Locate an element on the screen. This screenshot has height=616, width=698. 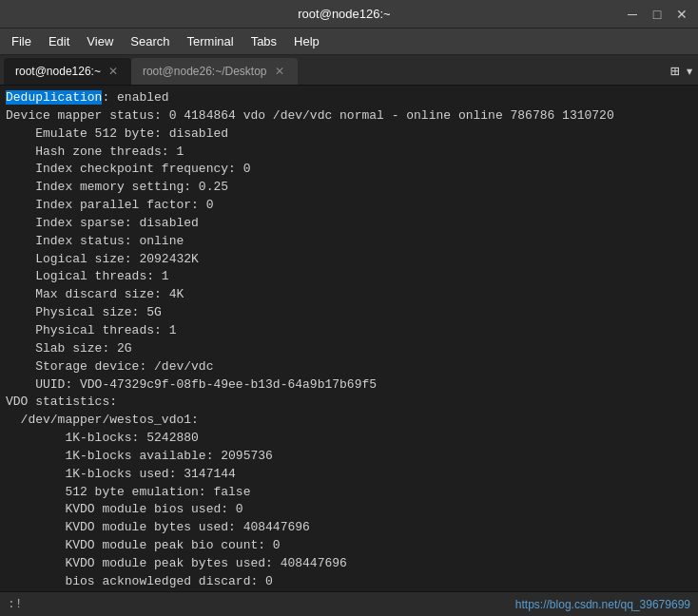
terminal-line: VDO statistics: is located at coordinates (349, 403).